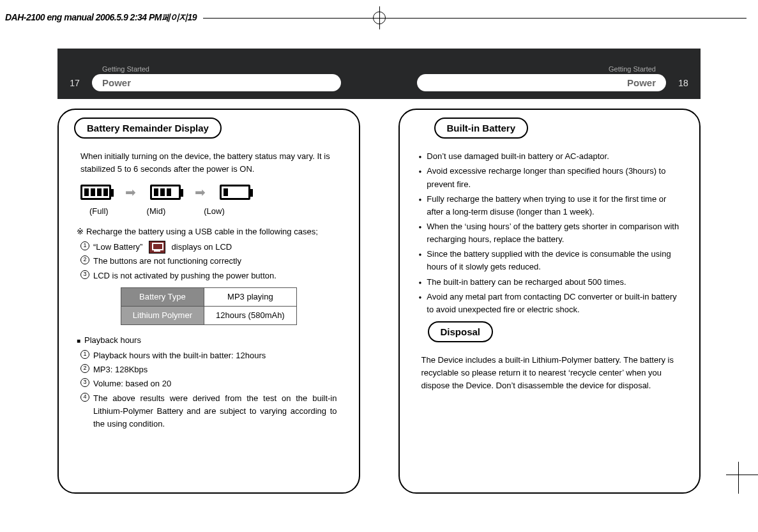  I want to click on section-title-right: Power, so click(641, 83).